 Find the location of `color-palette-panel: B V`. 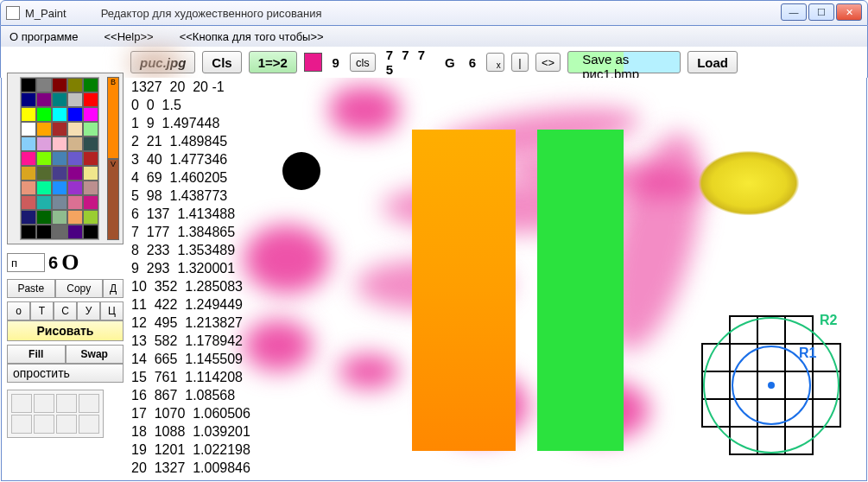

color-palette-panel: B V is located at coordinates (66, 159).